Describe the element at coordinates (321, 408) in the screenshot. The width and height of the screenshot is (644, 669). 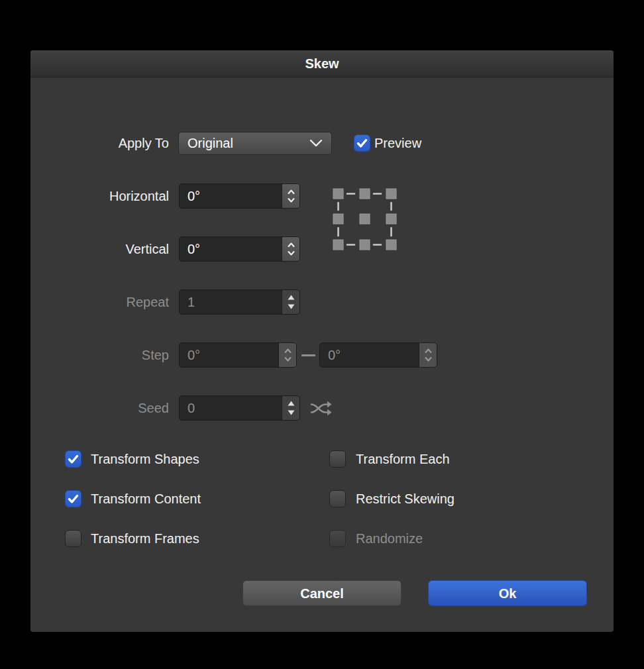
I see `shuffle-icon` at that location.